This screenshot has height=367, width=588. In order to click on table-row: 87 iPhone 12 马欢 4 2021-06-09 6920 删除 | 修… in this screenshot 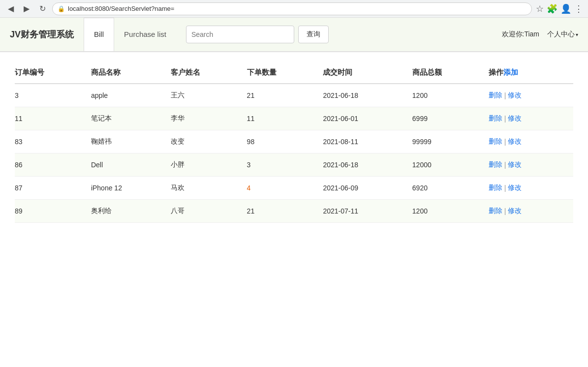, I will do `click(294, 188)`.